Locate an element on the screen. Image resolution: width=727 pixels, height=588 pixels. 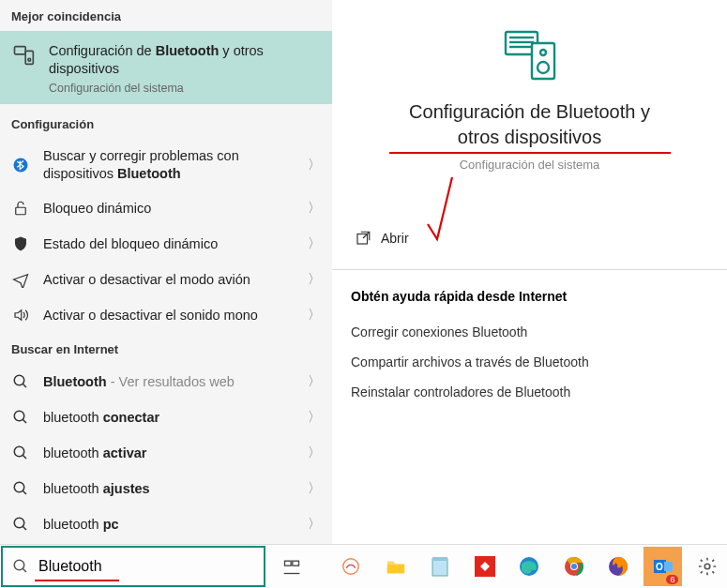
help-header: Obtén ayuda rápida desde Internet is located at coordinates (529, 296).